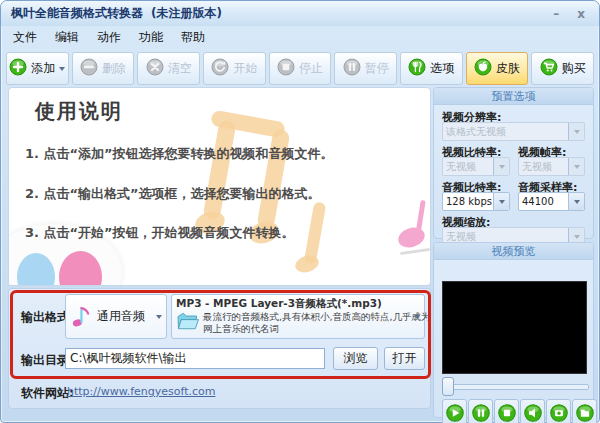 The height and width of the screenshot is (423, 600). Describe the element at coordinates (455, 413) in the screenshot. I see `play-icon` at that location.